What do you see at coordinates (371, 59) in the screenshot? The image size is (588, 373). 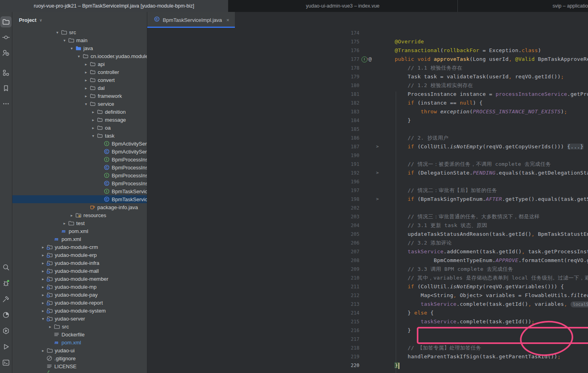 I see `gutter-icons: I↑@` at bounding box center [371, 59].